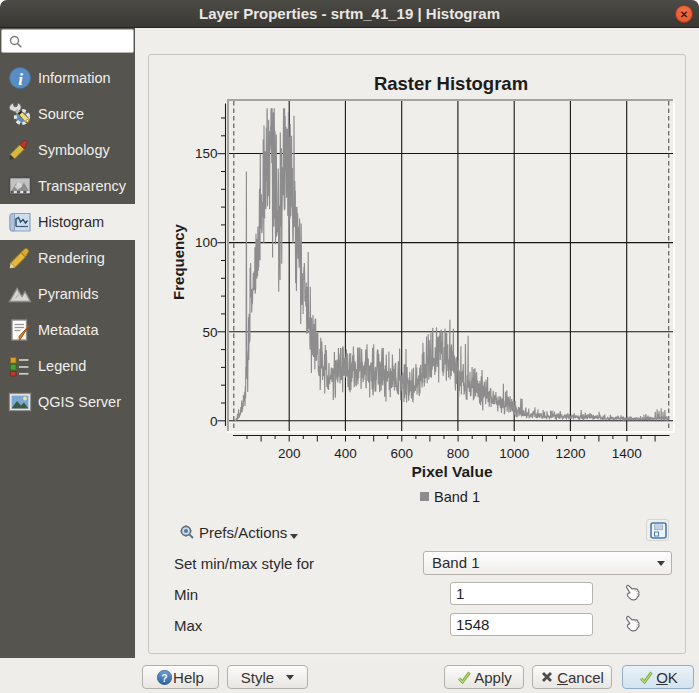 The height and width of the screenshot is (693, 699). Describe the element at coordinates (451, 84) in the screenshot. I see `svg-text: Raster Histogram` at that location.